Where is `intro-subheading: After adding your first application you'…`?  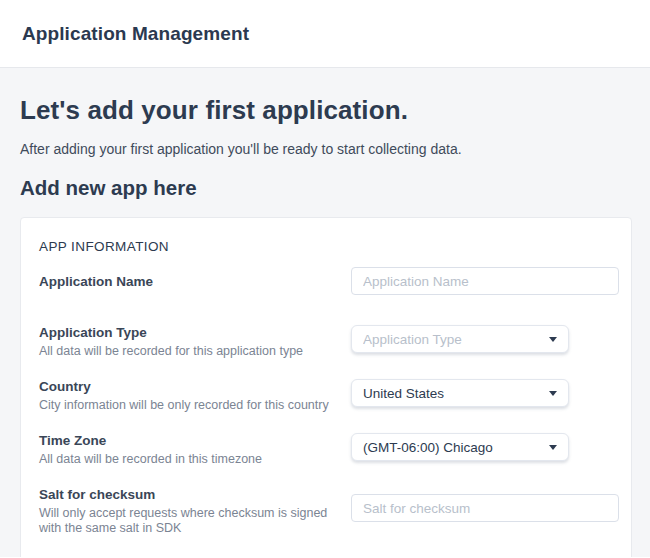
intro-subheading: After adding your first application you'… is located at coordinates (325, 149).